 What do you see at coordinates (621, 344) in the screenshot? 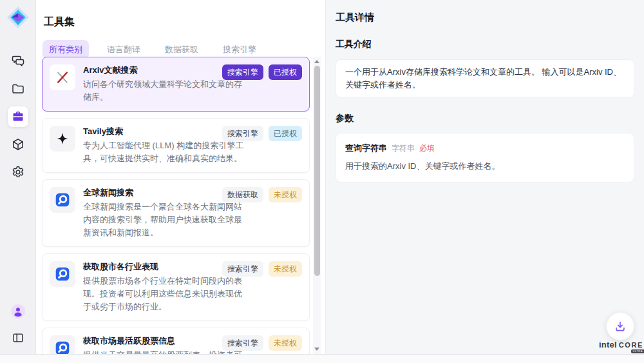
I see `intel-core-logo: intel CORE ULTRA` at bounding box center [621, 344].